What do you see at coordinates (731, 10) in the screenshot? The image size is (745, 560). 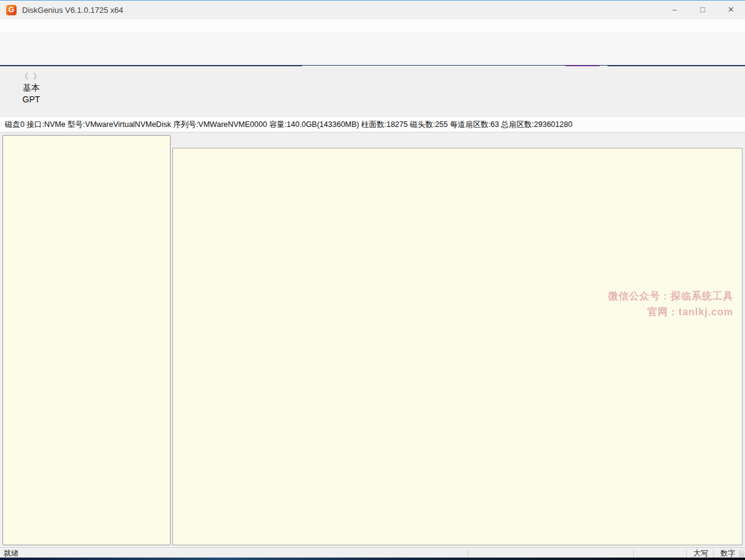 I see `close-button: ✕` at bounding box center [731, 10].